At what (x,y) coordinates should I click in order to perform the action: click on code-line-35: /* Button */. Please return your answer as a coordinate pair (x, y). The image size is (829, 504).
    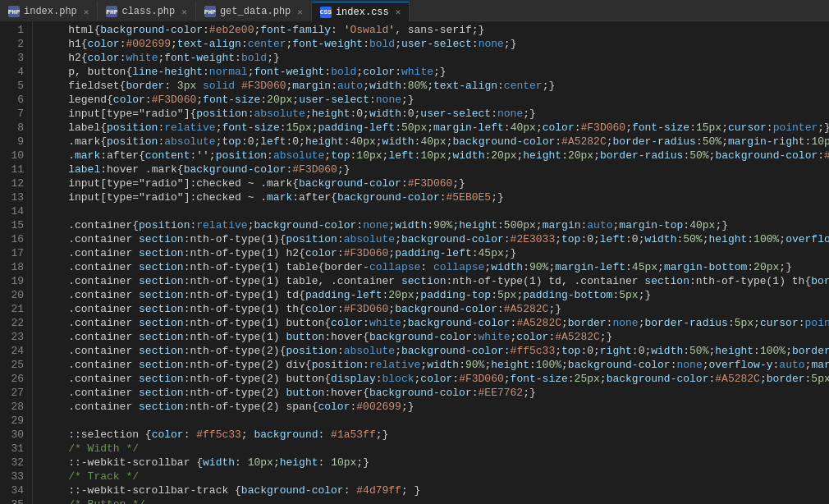
    Looking at the image, I should click on (436, 501).